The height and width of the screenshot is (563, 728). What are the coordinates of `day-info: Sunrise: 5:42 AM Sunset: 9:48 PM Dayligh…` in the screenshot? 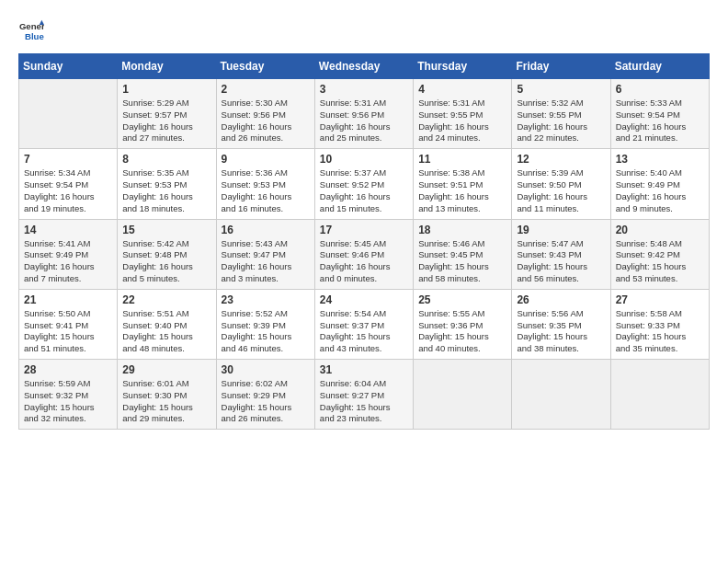 It's located at (166, 261).